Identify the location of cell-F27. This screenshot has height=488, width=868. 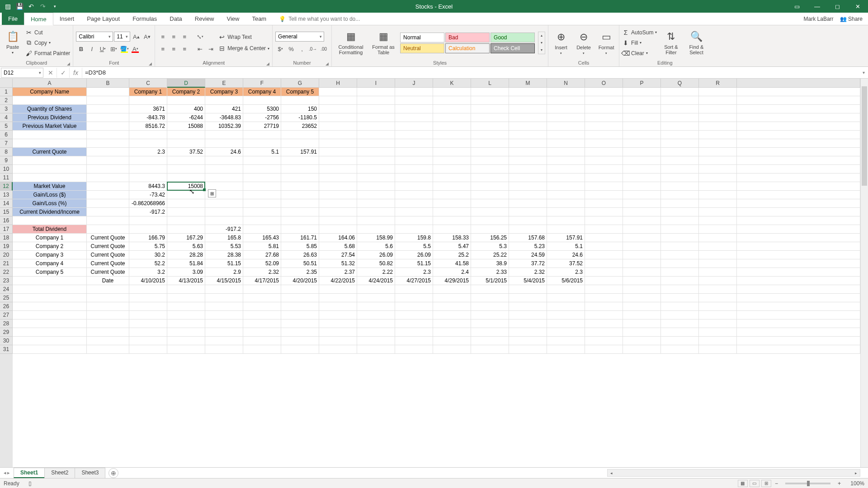
(262, 315).